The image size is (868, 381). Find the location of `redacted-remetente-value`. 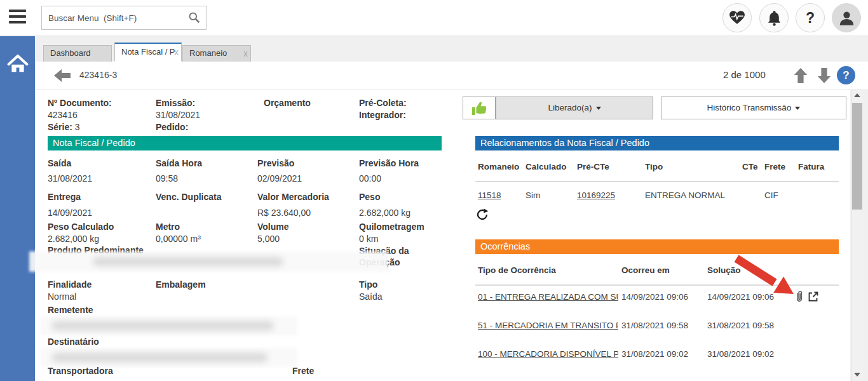

redacted-remetente-value is located at coordinates (169, 326).